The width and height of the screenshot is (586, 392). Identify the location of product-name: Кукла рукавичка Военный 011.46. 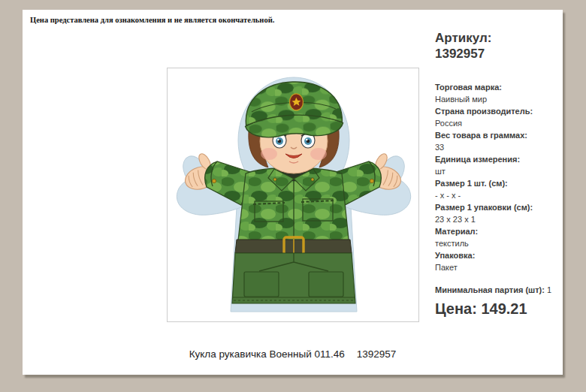
(267, 354).